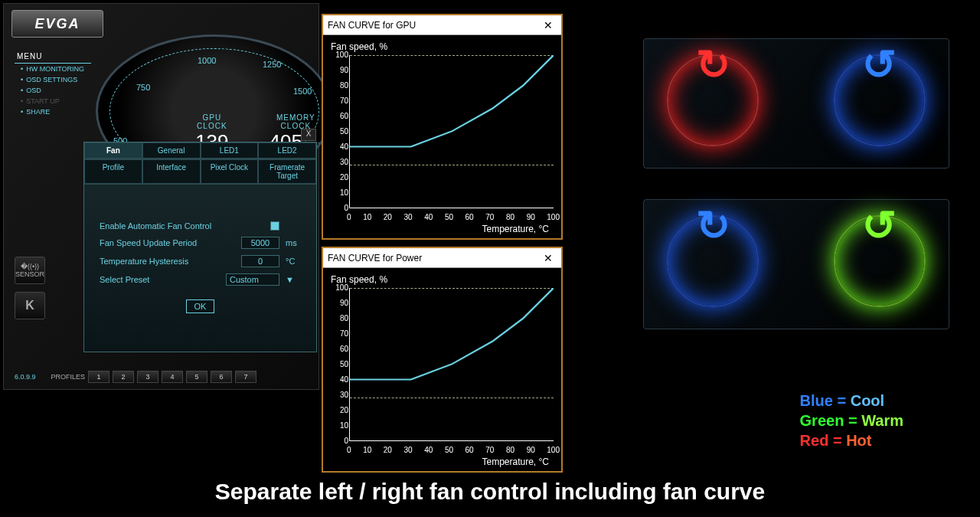 The height and width of the screenshot is (517, 980). Describe the element at coordinates (143, 87) in the screenshot. I see `gauge-tick: 750` at that location.